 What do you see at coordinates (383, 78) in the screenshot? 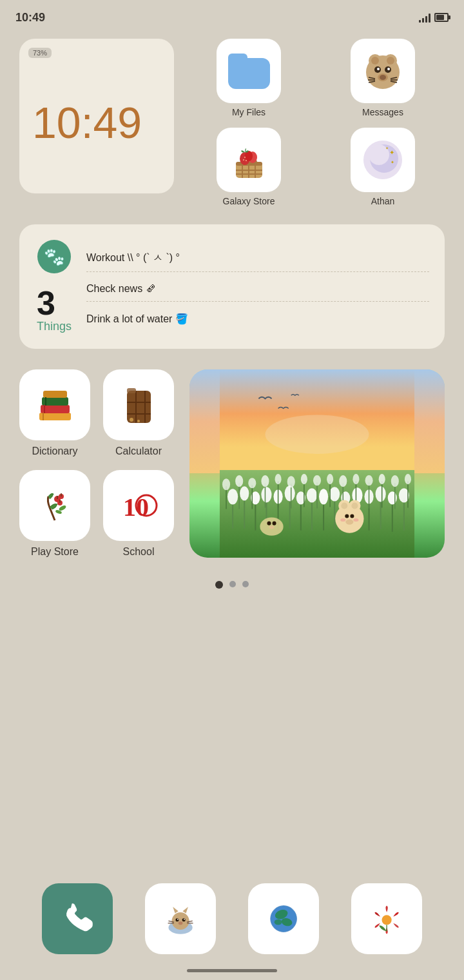
I see `app-messages: Messages` at bounding box center [383, 78].